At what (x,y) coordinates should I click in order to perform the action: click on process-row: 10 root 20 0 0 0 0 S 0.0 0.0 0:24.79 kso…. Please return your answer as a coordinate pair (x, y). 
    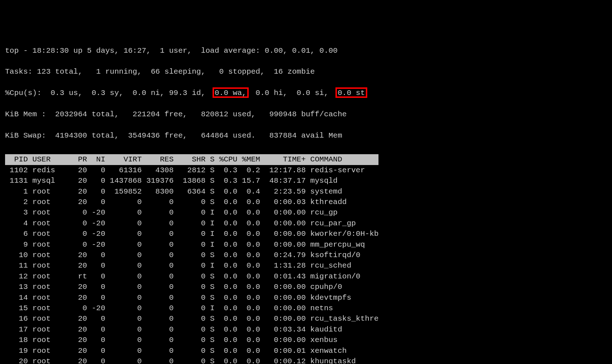
    Looking at the image, I should click on (306, 255).